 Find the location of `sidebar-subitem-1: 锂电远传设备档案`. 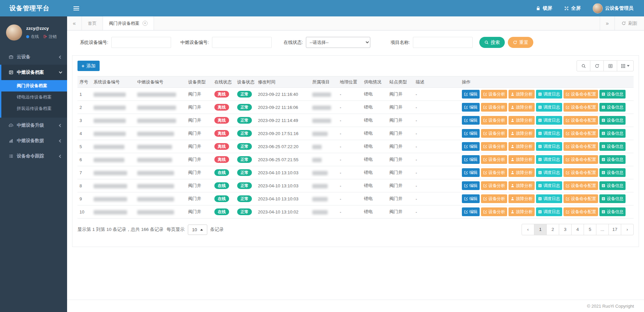

sidebar-subitem-1: 锂电远传设备档案 is located at coordinates (34, 97).